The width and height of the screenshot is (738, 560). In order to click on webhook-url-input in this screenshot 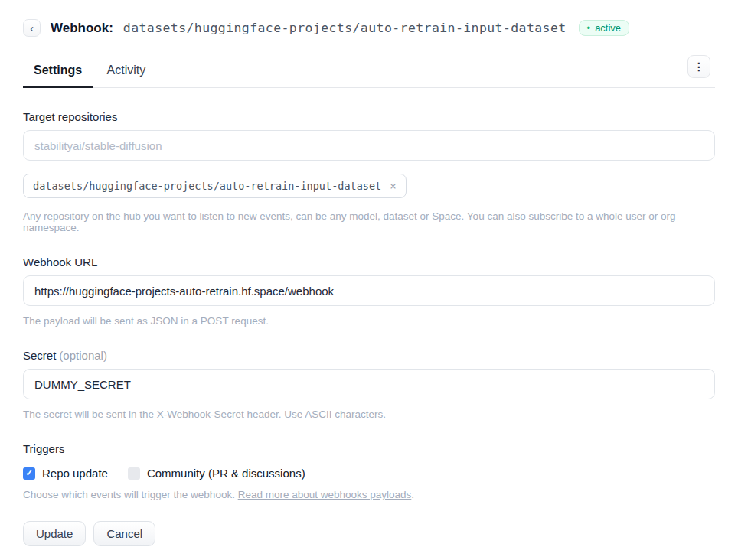, I will do `click(369, 291)`.